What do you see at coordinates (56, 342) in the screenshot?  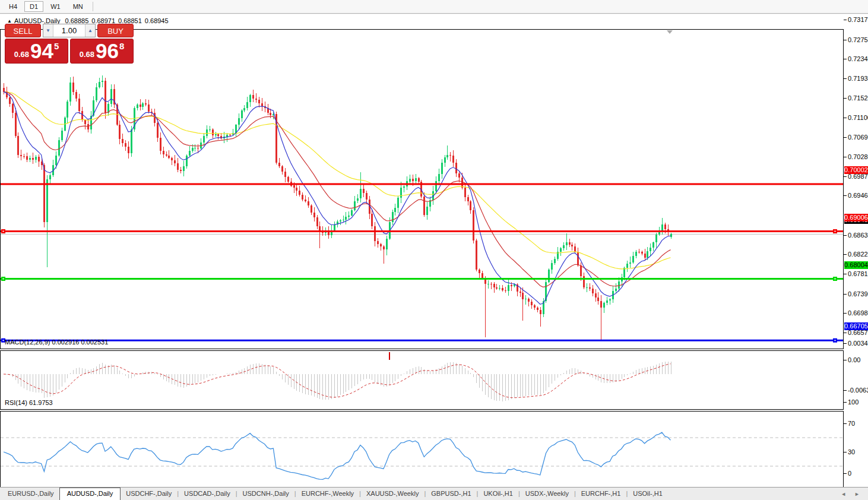 I see `macd-label: MACD(12,26,9) 0.002916 0.002531` at bounding box center [56, 342].